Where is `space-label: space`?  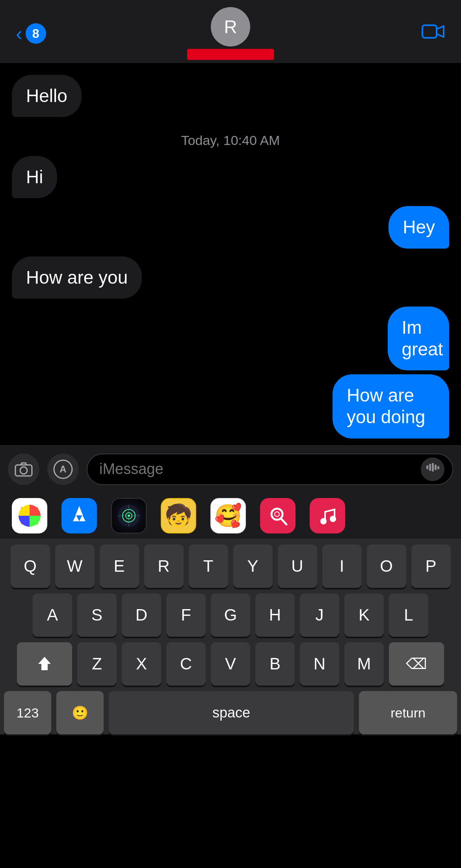
space-label: space is located at coordinates (231, 713).